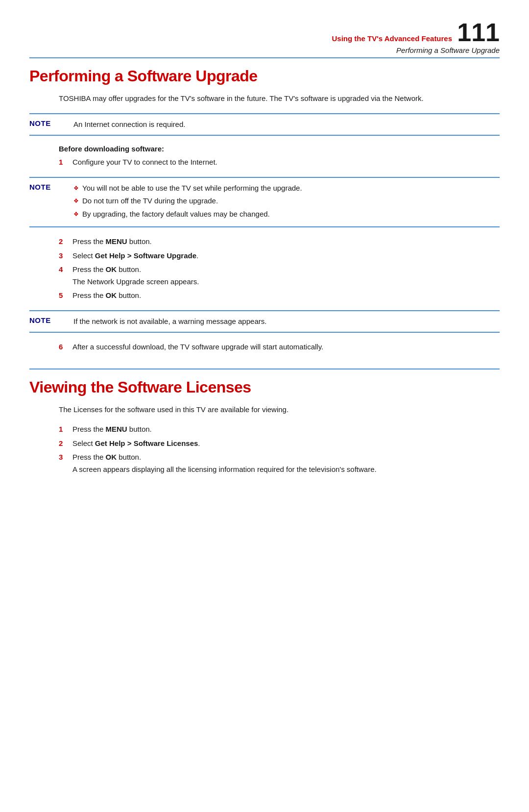  I want to click on step-text-1: Configure your TV to connect to the Inte…, so click(286, 163).